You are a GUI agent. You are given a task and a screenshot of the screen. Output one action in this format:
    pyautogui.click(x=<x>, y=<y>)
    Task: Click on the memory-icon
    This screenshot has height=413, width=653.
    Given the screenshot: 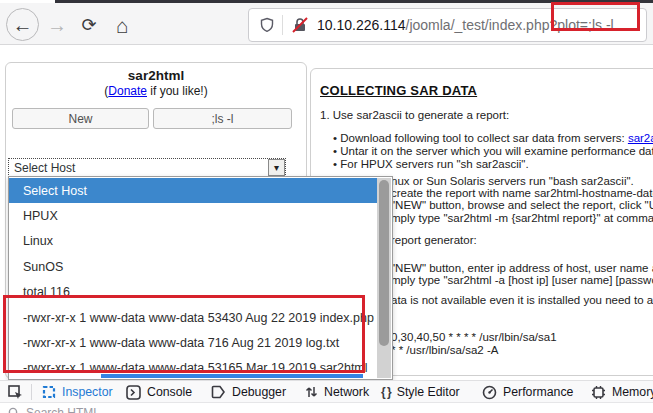 What is the action you would take?
    pyautogui.click(x=598, y=392)
    